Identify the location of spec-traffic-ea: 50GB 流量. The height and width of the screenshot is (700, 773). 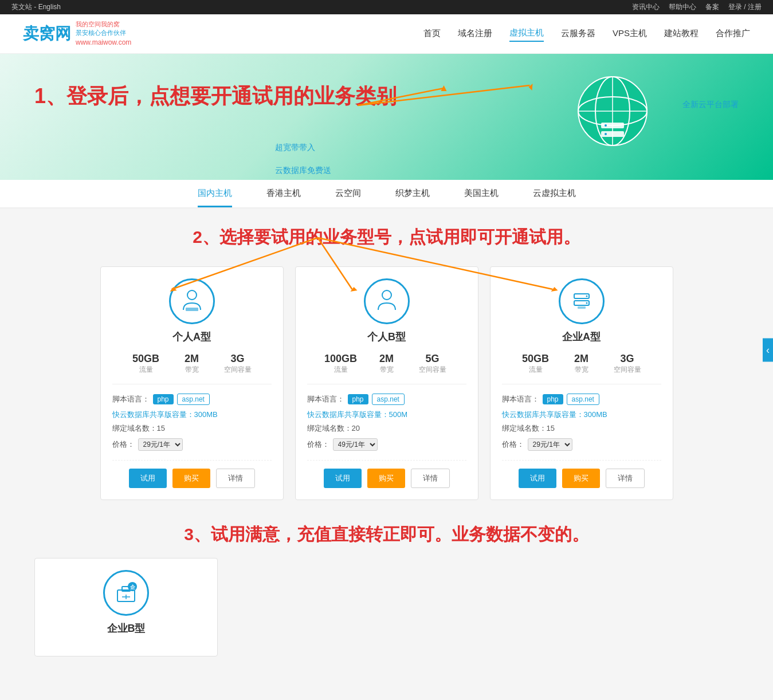
(536, 364).